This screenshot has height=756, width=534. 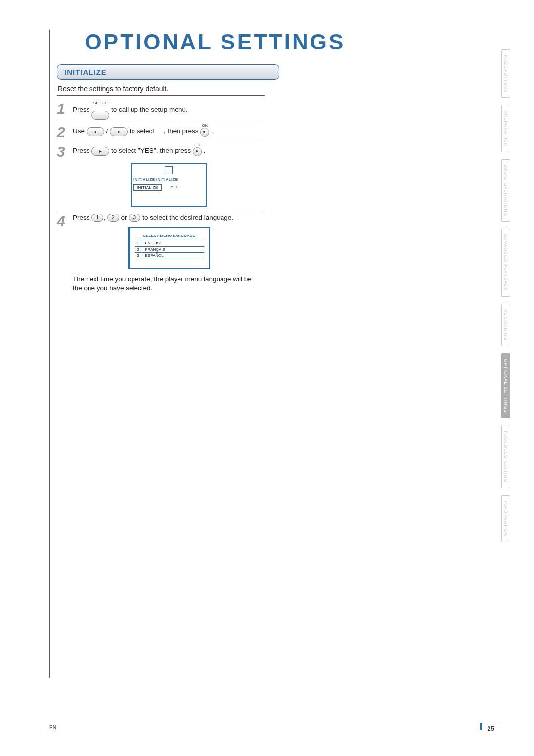 What do you see at coordinates (154, 250) in the screenshot?
I see `lang-name: FRANÇAIS` at bounding box center [154, 250].